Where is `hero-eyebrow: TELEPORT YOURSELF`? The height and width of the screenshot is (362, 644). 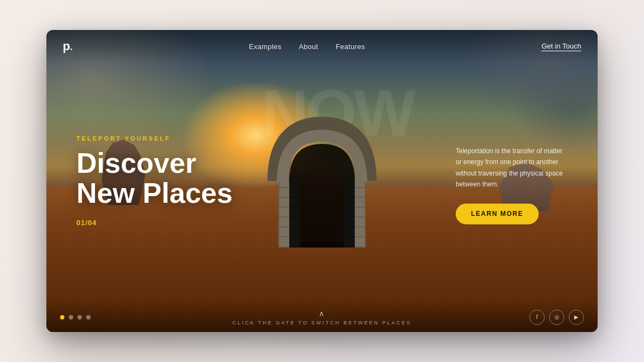
hero-eyebrow: TELEPORT YOURSELF is located at coordinates (154, 138).